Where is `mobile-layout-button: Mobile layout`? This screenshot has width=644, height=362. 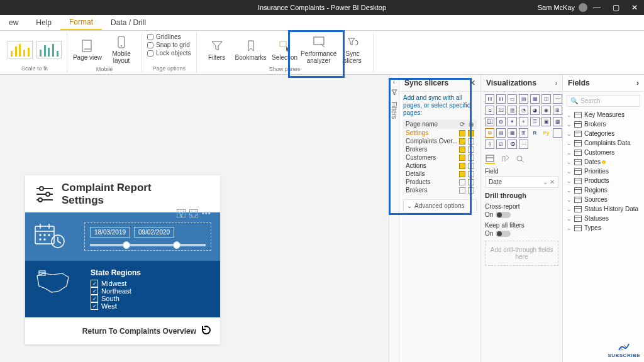
mobile-layout-button: Mobile layout is located at coordinates (121, 50).